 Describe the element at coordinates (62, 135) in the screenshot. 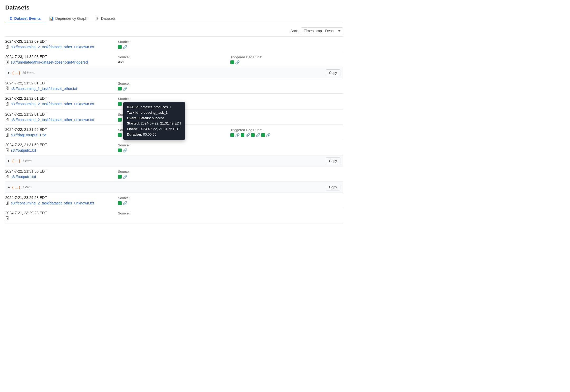

I see `event-dataset: 🗄 s3://dag1/output_1.txt` at that location.